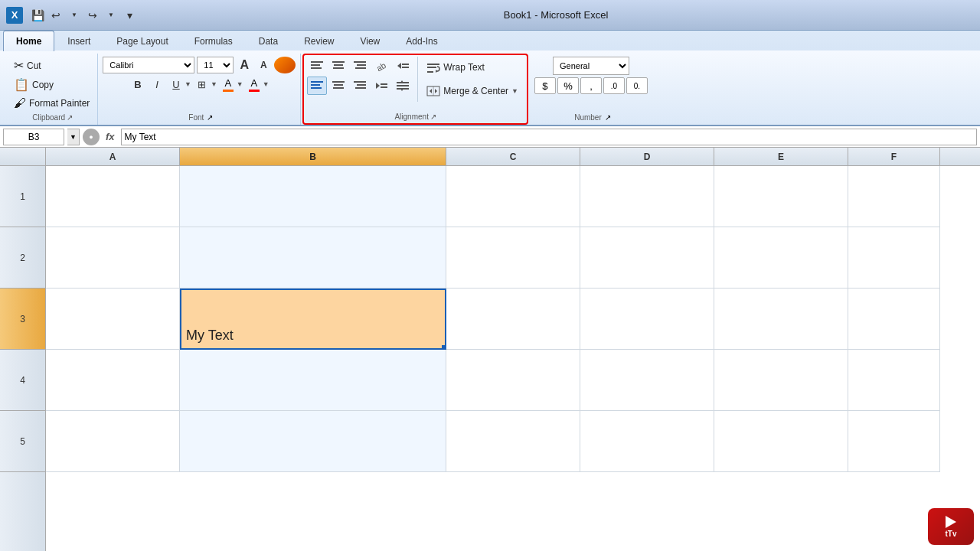 Image resolution: width=980 pixels, height=551 pixels. Describe the element at coordinates (210, 118) in the screenshot. I see `font-expand: ↗` at that location.